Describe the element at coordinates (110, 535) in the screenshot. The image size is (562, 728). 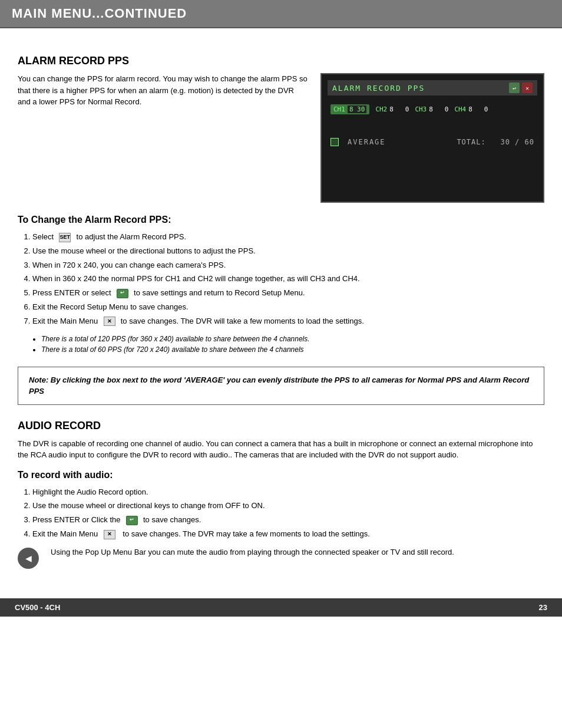
I see `x-icon-audio: ✕` at that location.